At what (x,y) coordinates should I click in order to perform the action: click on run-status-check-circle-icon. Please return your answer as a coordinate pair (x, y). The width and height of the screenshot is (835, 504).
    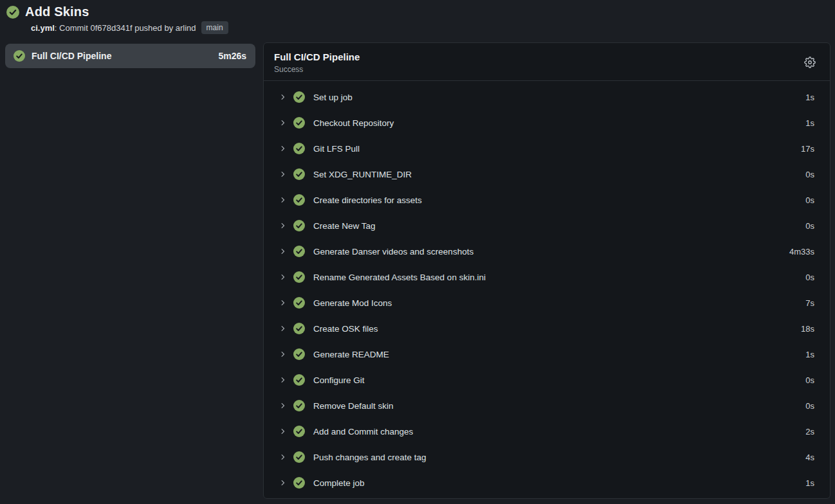
    Looking at the image, I should click on (13, 12).